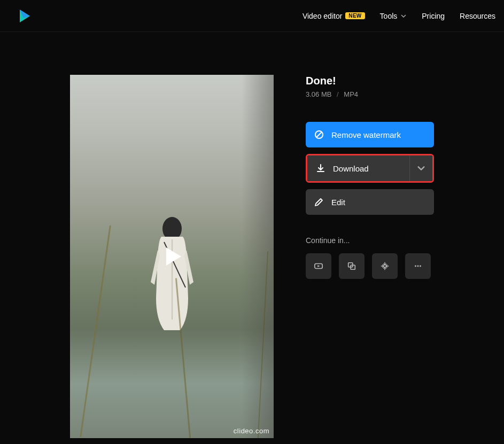  Describe the element at coordinates (366, 135) in the screenshot. I see `remove-watermark-label: Remove watermark` at that location.